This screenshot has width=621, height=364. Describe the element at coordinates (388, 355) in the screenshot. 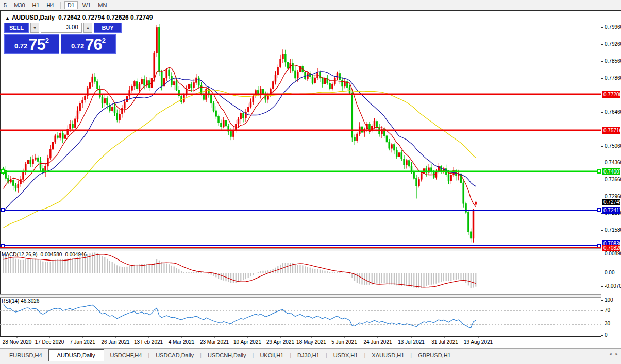

I see `tab-xauusd-h1: XAUUSD,H1` at that location.